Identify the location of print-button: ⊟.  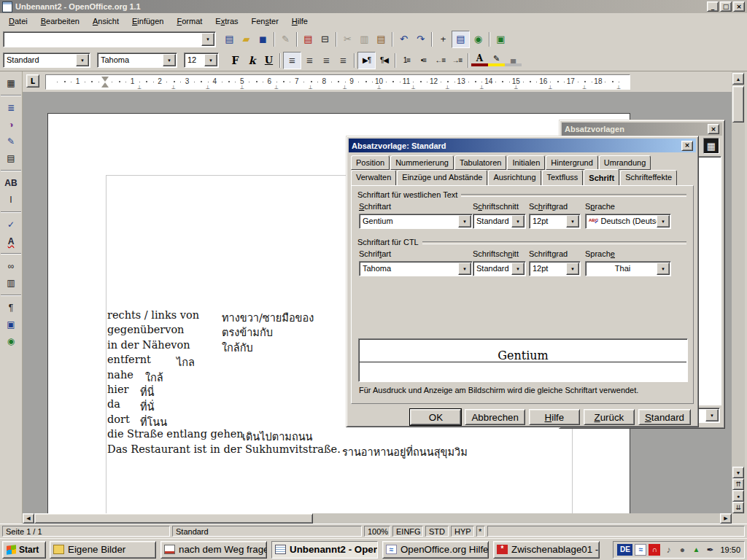
(325, 39).